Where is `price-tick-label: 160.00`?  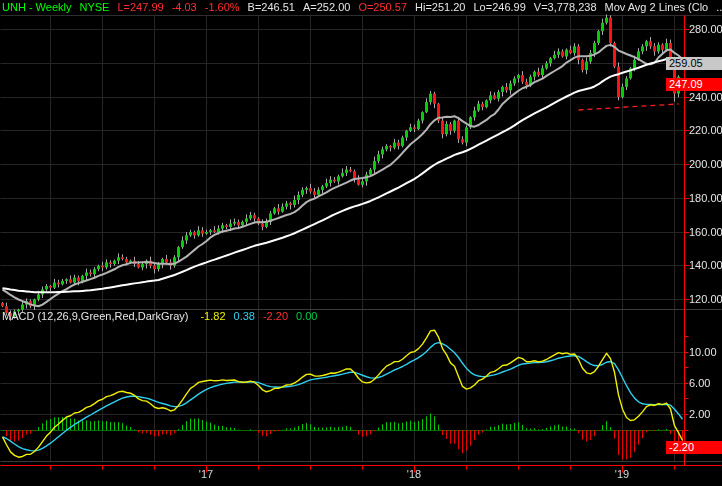 price-tick-label: 160.00 is located at coordinates (706, 232).